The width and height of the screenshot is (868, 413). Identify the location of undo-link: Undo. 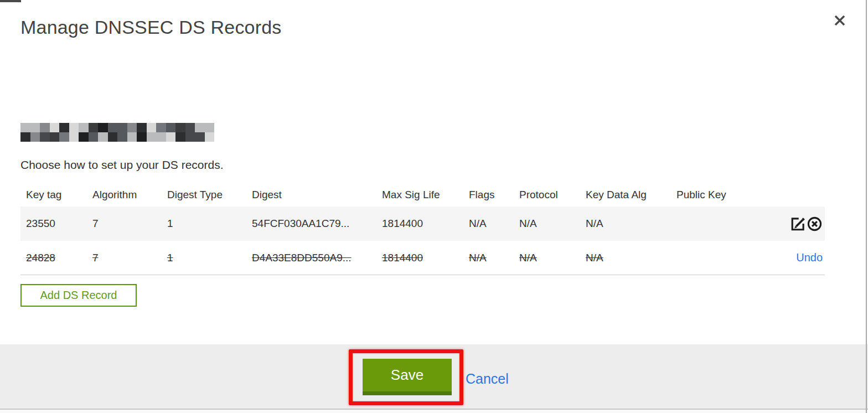
(809, 258).